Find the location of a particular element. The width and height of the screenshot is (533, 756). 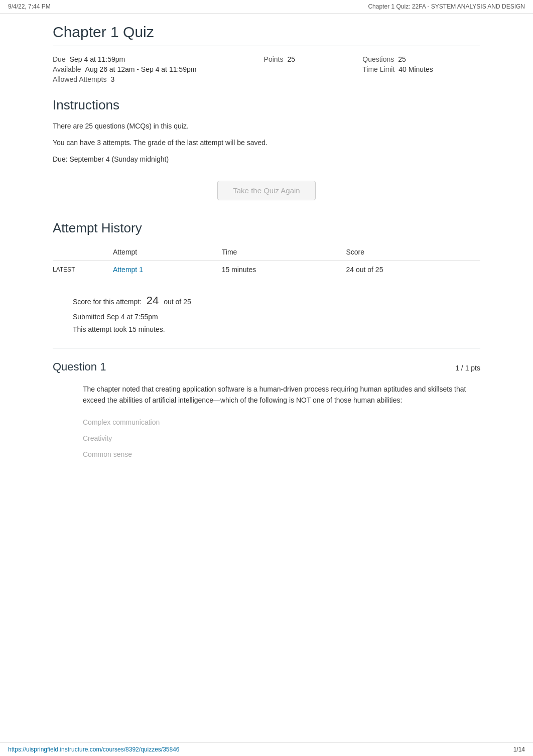

button-area: Take the Quiz Again is located at coordinates (266, 191).